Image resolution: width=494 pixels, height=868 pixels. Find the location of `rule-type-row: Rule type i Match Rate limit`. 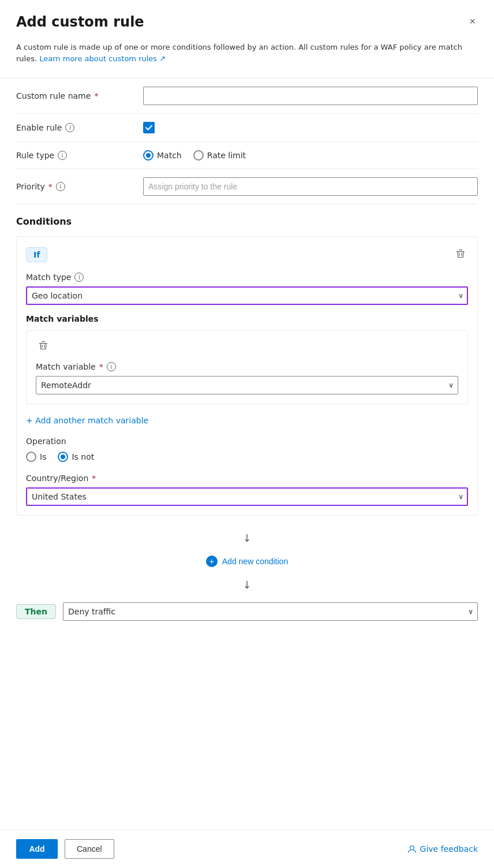

rule-type-row: Rule type i Match Rate limit is located at coordinates (247, 156).